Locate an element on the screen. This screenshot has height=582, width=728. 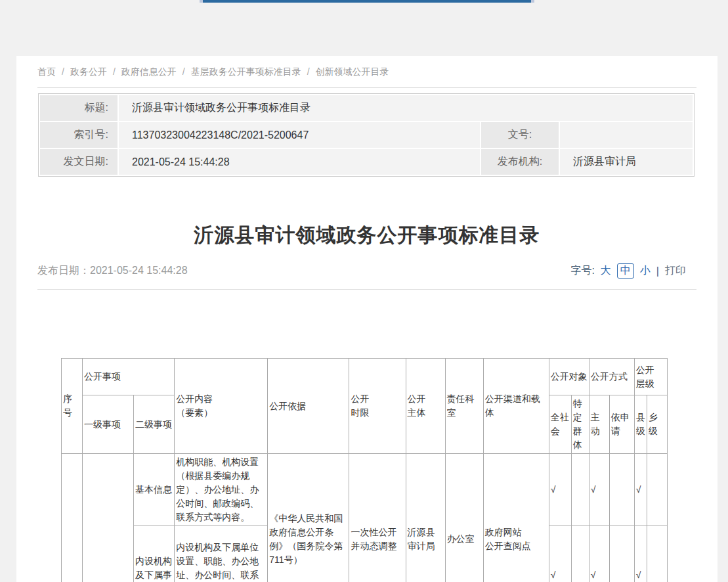
meta-index-value: 11370323004223148C/2021-5200647 is located at coordinates (299, 135).